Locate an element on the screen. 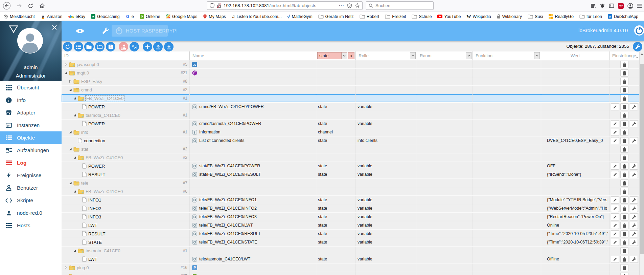  object-row-info: info#1Informationchannel is located at coordinates (353, 132).